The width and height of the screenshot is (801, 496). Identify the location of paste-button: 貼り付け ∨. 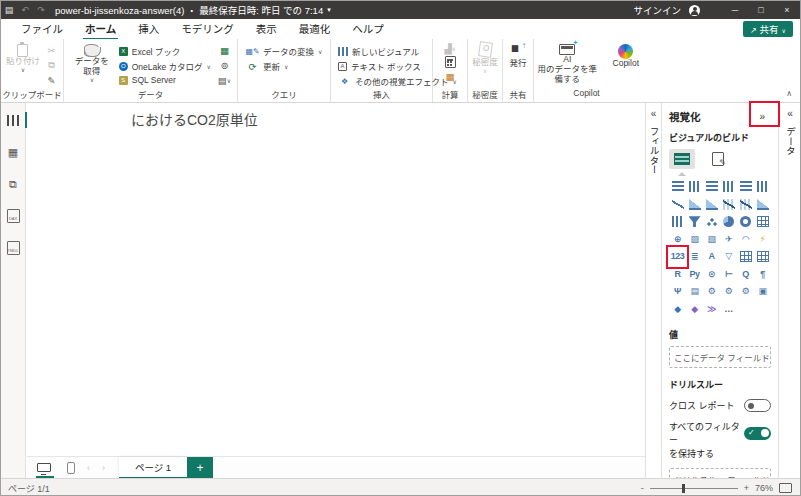
(23, 65).